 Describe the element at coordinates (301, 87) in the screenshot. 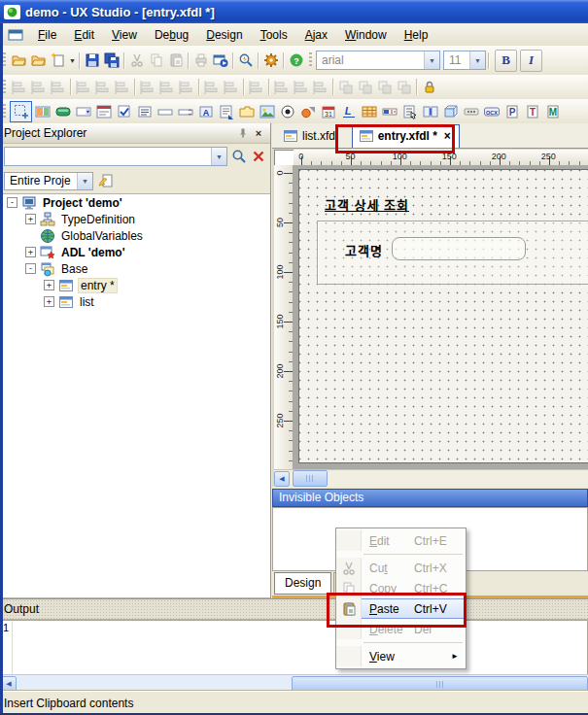

I see `same-height-button` at that location.